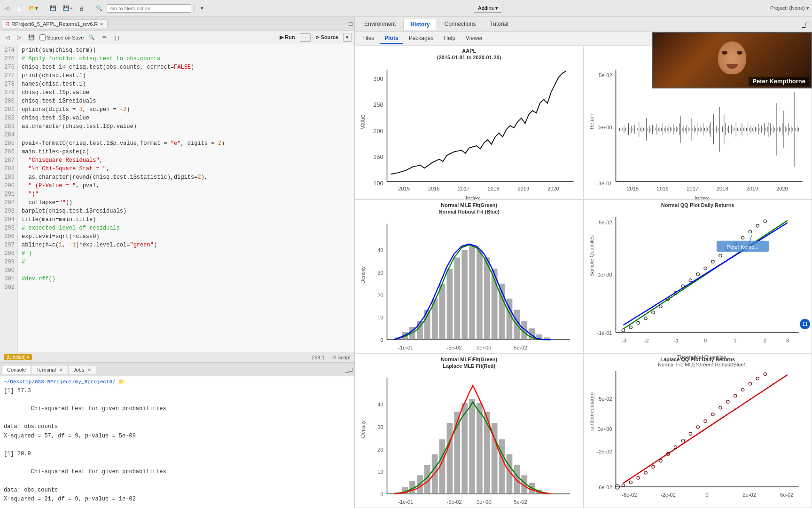 The width and height of the screenshot is (812, 508). Describe the element at coordinates (469, 277) in the screenshot. I see `plot-cell-3: Normal MLE Fit(Green)Normal Robust Fit (…` at that location.